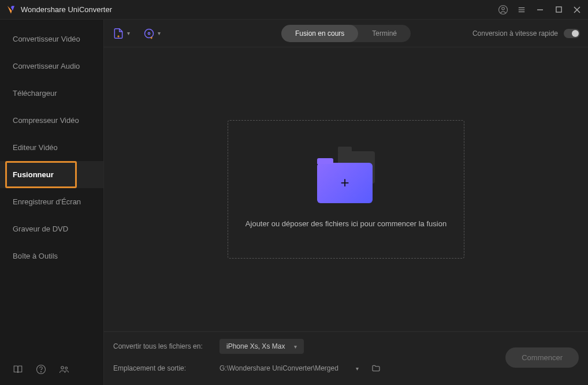 Image resolution: width=588 pixels, height=385 pixels. I want to click on sidebar-item-compressor: Compresseur Vidéo, so click(52, 120).